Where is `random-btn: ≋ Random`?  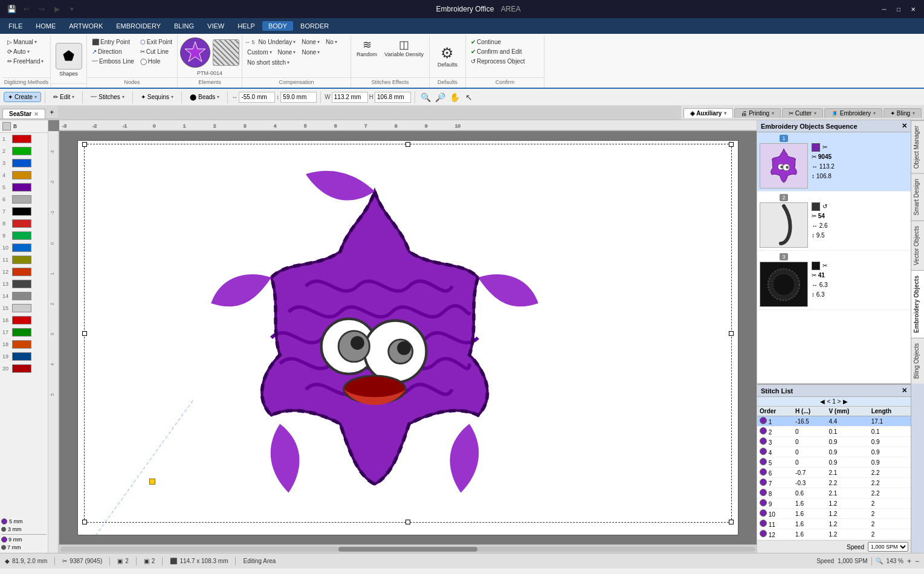
random-btn: ≋ Random is located at coordinates (367, 48).